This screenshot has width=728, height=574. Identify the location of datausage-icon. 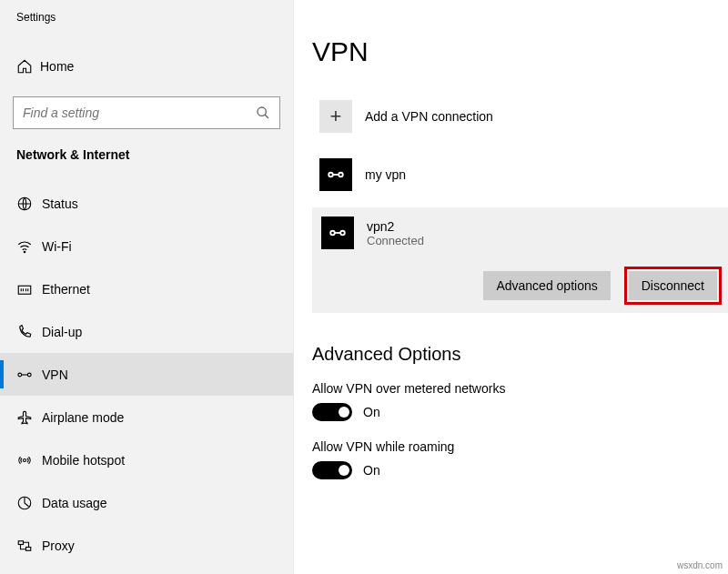
(29, 503).